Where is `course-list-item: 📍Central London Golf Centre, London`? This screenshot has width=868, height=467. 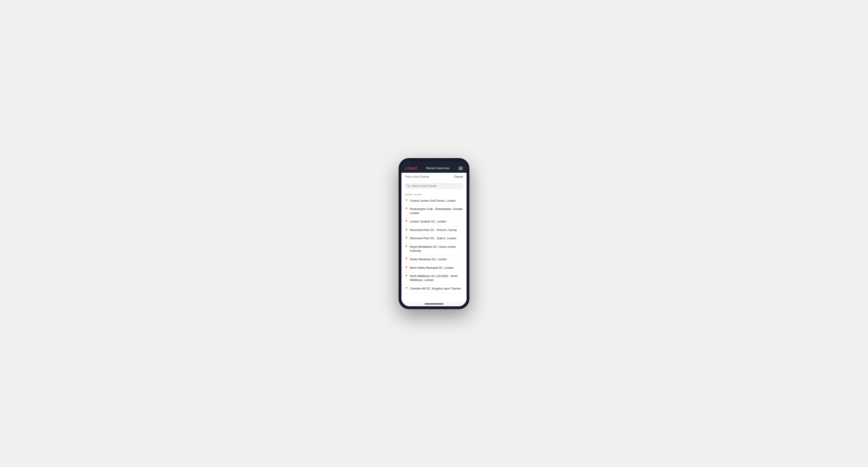
course-list-item: 📍Central London Golf Centre, London is located at coordinates (434, 201).